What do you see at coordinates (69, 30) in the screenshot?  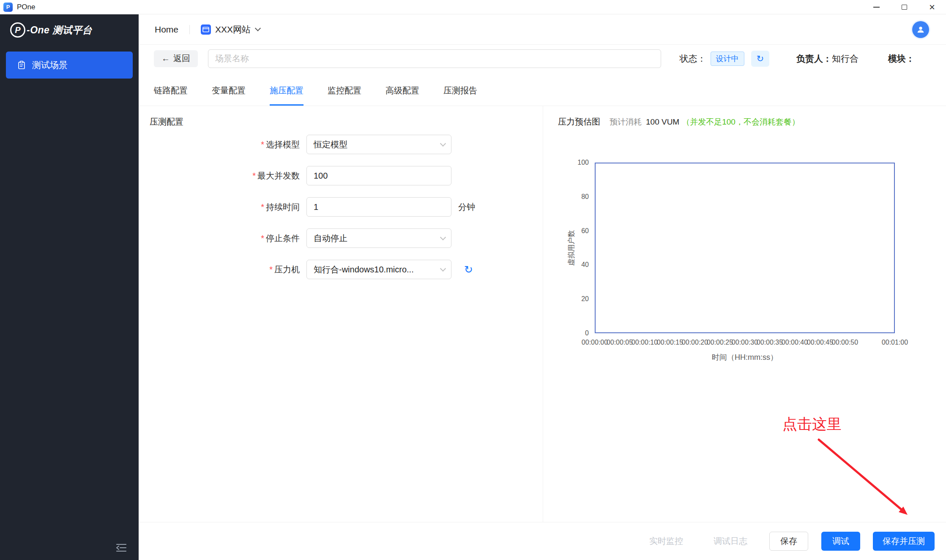 I see `app-logo: P -One 测试平台` at bounding box center [69, 30].